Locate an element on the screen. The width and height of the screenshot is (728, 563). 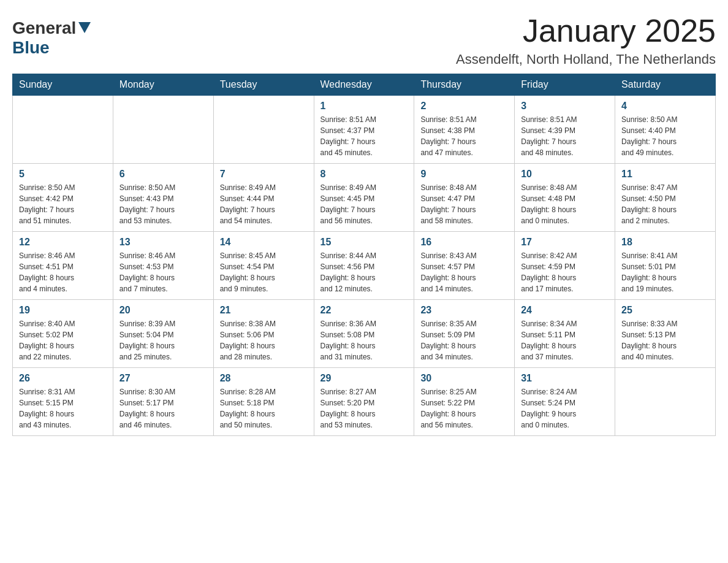
day-number: 4 is located at coordinates (665, 106).